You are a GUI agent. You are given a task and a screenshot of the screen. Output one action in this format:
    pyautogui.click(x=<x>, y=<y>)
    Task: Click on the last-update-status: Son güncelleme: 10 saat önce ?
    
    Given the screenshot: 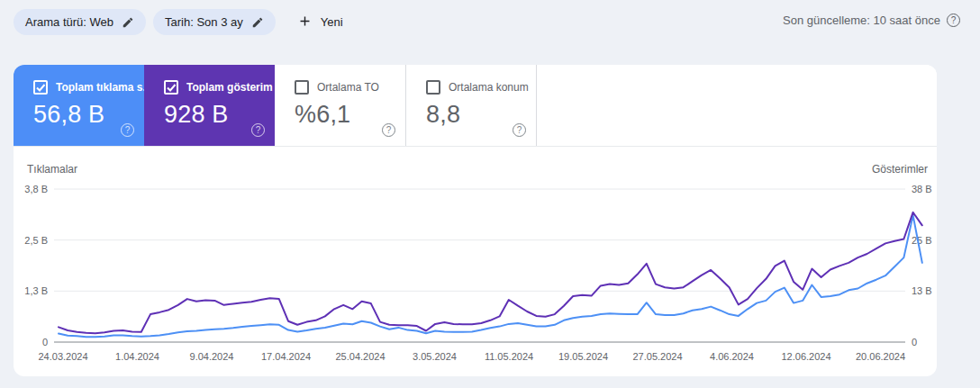 What is the action you would take?
    pyautogui.click(x=872, y=20)
    